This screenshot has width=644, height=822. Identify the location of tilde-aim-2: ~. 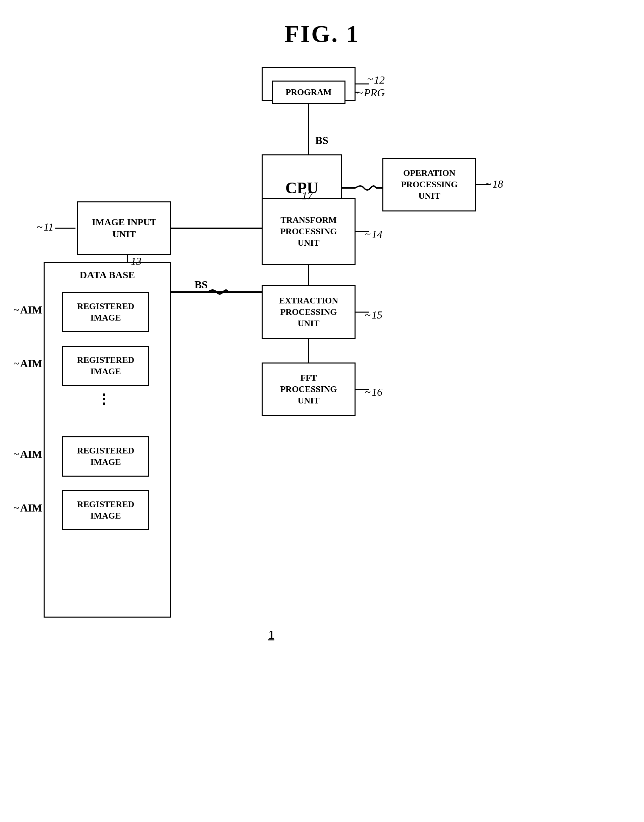
(17, 364).